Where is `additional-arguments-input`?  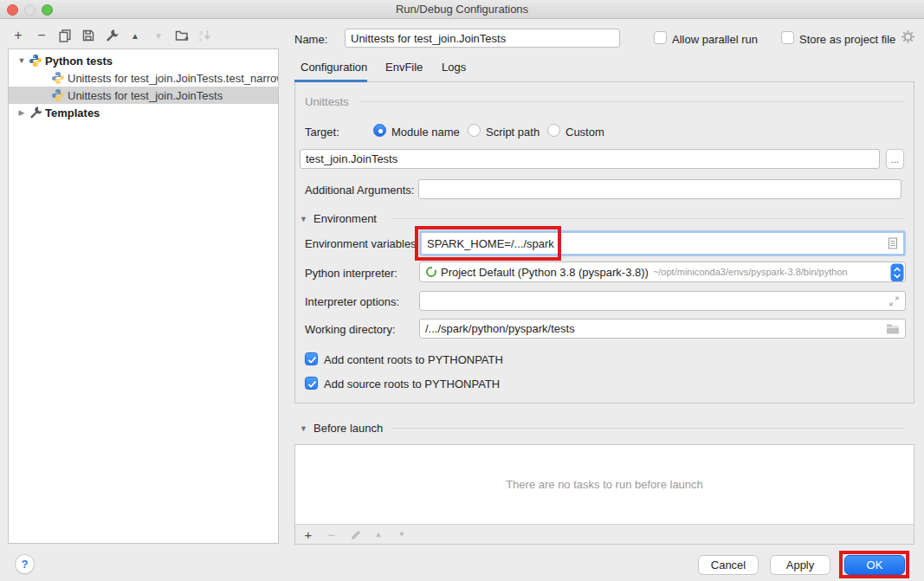 additional-arguments-input is located at coordinates (660, 189).